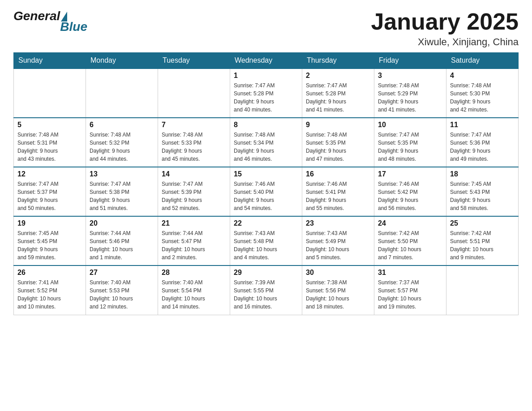  What do you see at coordinates (266, 223) in the screenshot?
I see `day-number: 22` at bounding box center [266, 223].